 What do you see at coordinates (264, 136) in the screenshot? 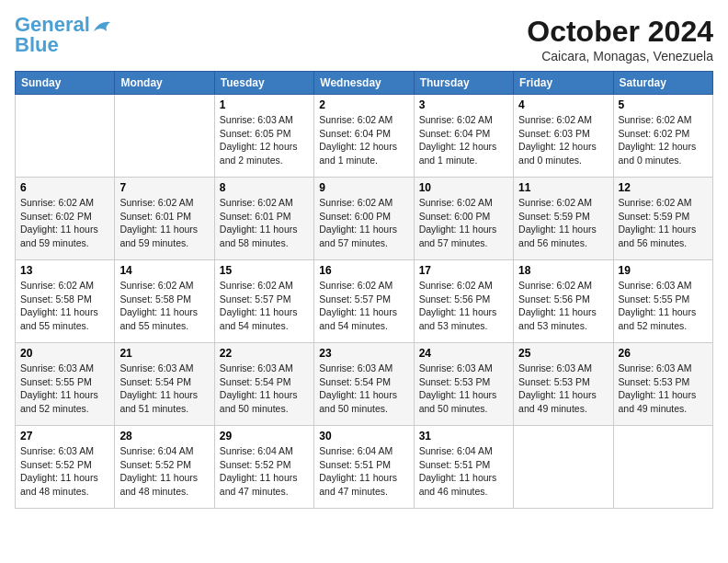
I see `calendar-cell: 1Sunrise: 6:03 AMSunset: 6:05 PMDaylight…` at bounding box center [264, 136].